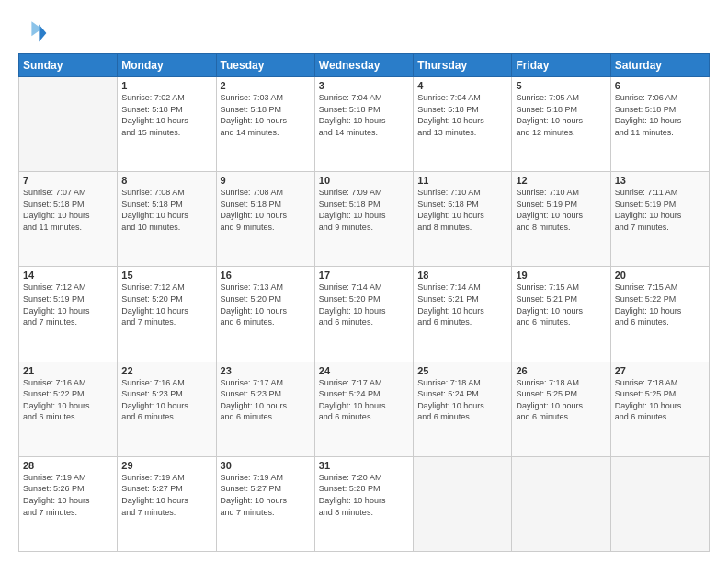 The width and height of the screenshot is (728, 563). Describe the element at coordinates (167, 125) in the screenshot. I see `calendar-cell: 1Sunrise: 7:02 AM Sunset: 5:18 PM Daylig…` at that location.